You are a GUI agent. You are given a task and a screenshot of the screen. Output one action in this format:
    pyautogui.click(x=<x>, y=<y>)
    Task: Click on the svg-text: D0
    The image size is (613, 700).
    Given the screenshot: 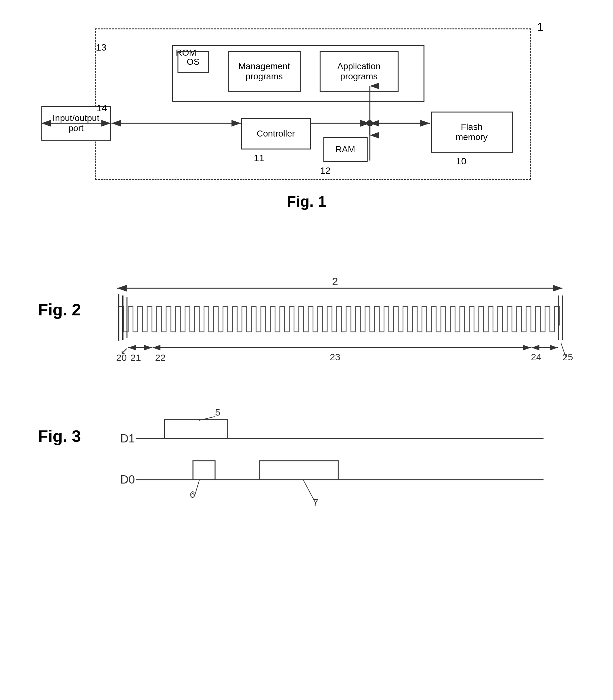 What is the action you would take?
    pyautogui.click(x=128, y=480)
    